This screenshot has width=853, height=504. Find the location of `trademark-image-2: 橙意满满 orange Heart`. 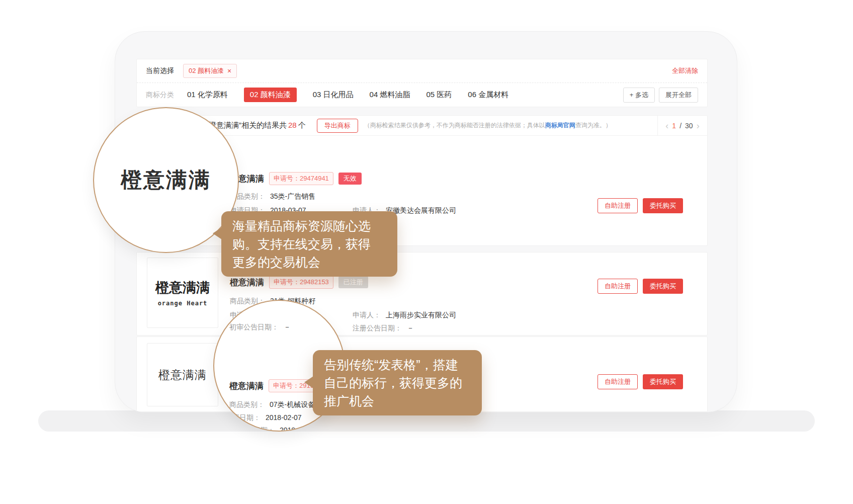

trademark-image-2: 橙意满满 orange Heart is located at coordinates (183, 293).